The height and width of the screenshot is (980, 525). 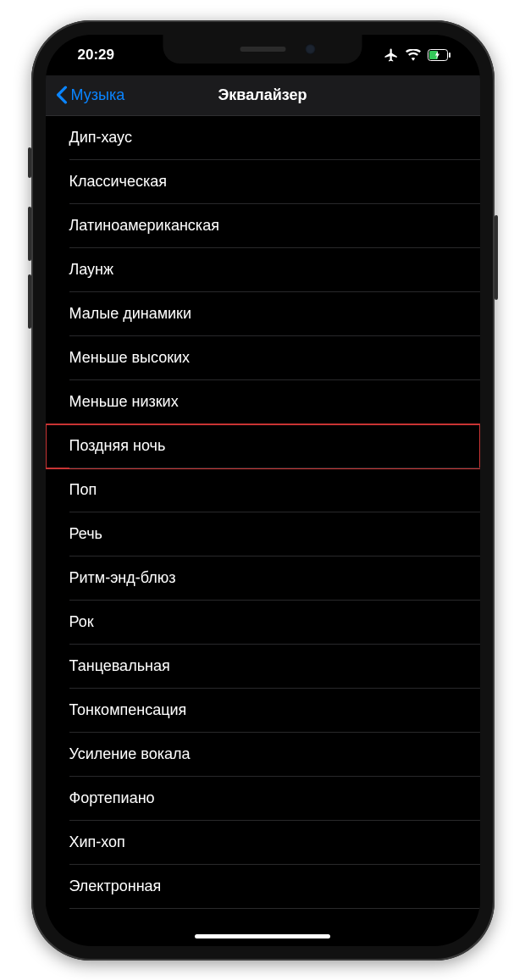 What do you see at coordinates (262, 843) in the screenshot?
I see `eq-preset-row: Хип-хоп` at bounding box center [262, 843].